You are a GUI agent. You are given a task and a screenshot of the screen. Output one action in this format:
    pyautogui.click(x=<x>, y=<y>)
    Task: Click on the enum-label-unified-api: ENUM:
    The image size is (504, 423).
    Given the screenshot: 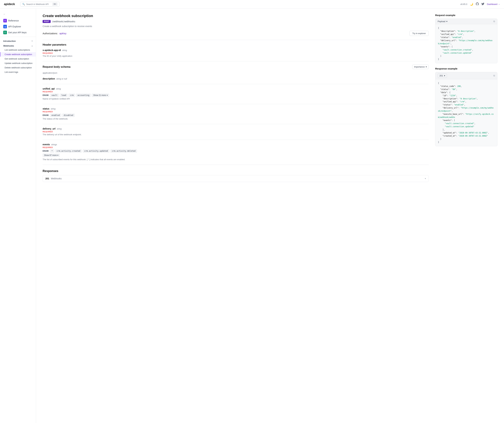 What is the action you would take?
    pyautogui.click(x=46, y=95)
    